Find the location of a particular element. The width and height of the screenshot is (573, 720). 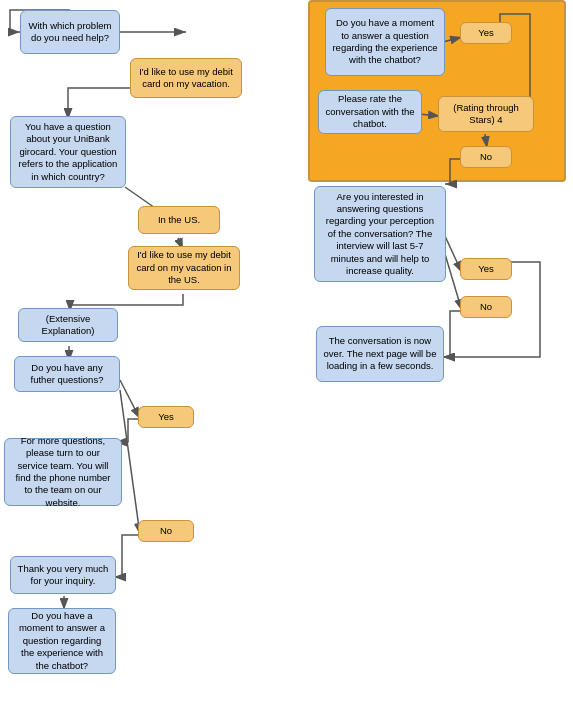

node-rate-conversation: Please rate the conversation with the ch… is located at coordinates (370, 112).